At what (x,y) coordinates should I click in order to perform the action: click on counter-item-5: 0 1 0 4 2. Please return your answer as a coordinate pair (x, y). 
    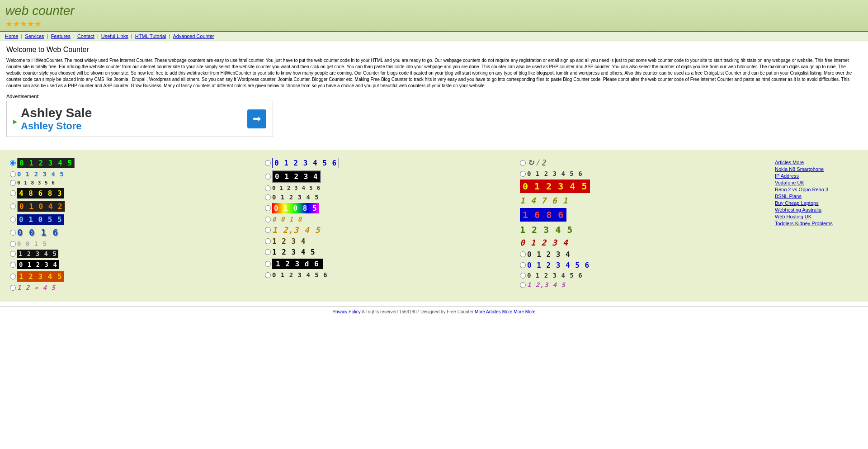
    Looking at the image, I should click on (134, 206).